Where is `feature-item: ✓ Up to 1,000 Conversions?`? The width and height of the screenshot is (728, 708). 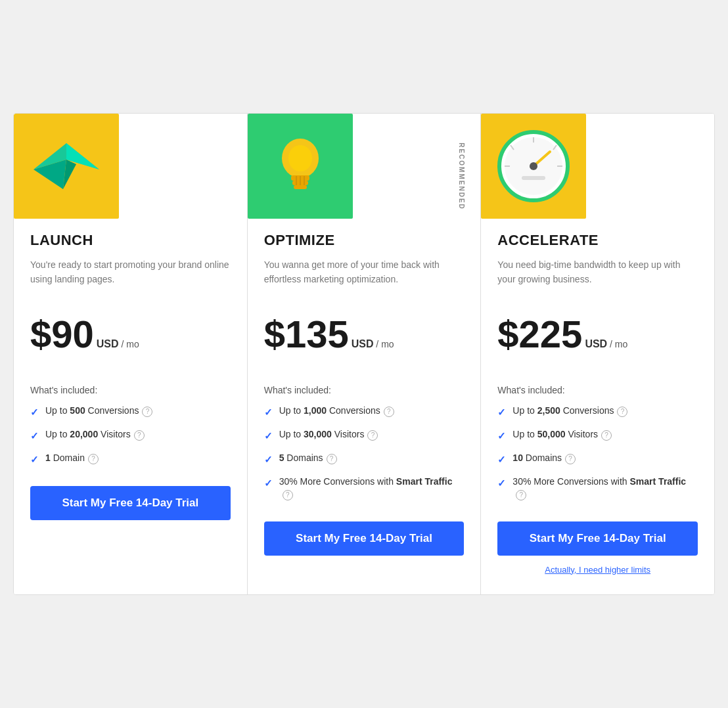 feature-item: ✓ Up to 1,000 Conversions? is located at coordinates (364, 412).